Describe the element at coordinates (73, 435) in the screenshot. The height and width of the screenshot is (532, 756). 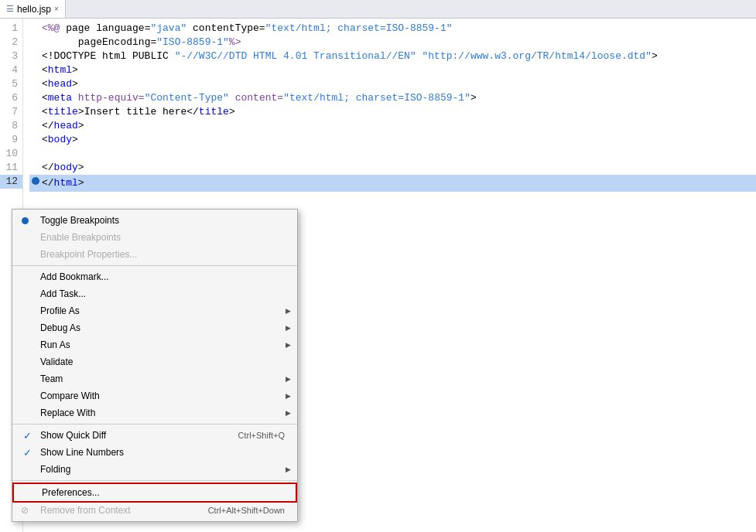
I see `menu-label-show-quick-diff: Show Quick Diff` at that location.